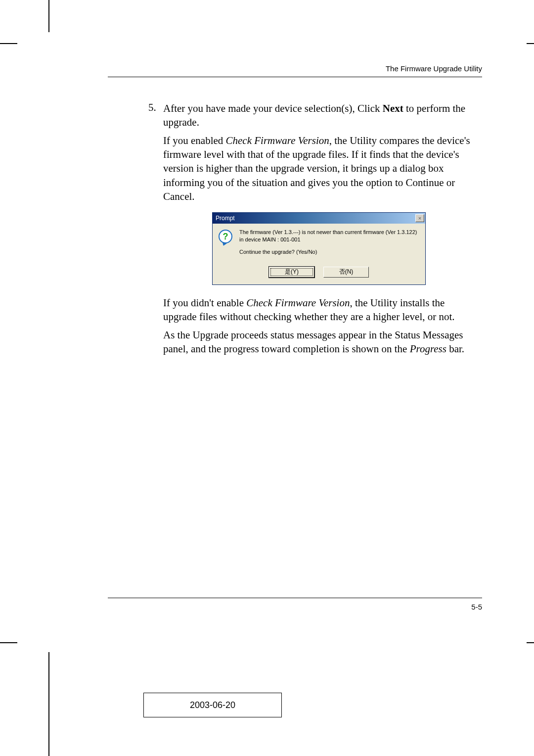  I want to click on prompt-dialog: Prompt × ? The firmware (Ver 1.3.---) is…, so click(319, 248).